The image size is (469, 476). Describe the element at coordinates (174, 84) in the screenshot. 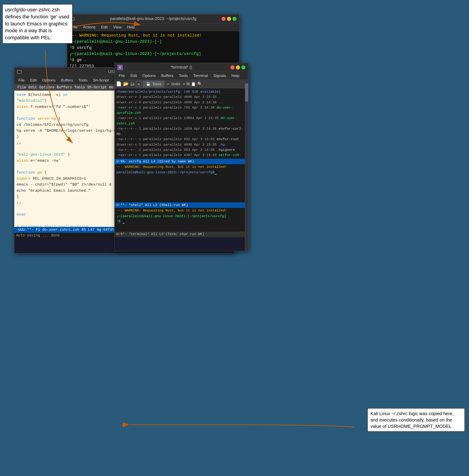

I see `tb-undo-icon: ↩ Undo` at that location.